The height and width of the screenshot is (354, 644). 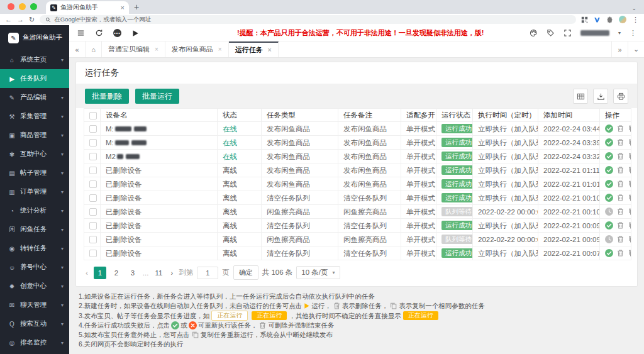 What do you see at coordinates (172, 273) in the screenshot?
I see `next-page-icon: ›` at bounding box center [172, 273].